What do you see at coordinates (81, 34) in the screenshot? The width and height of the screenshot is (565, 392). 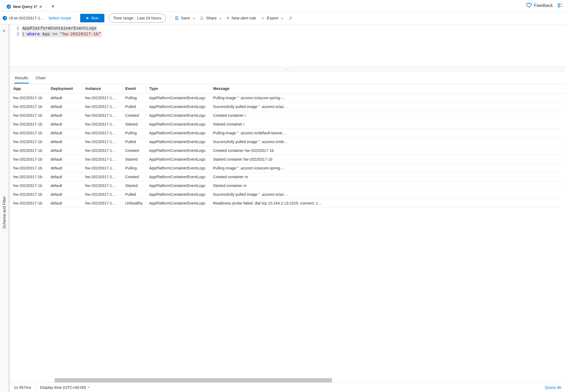 I see `token-string: "hw-20220317-1b"` at bounding box center [81, 34].